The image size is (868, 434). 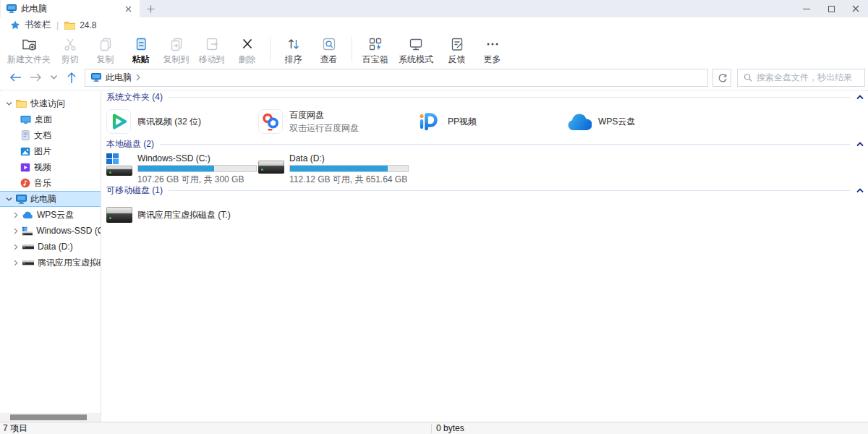 What do you see at coordinates (808, 77) in the screenshot?
I see `search-input` at bounding box center [808, 77].